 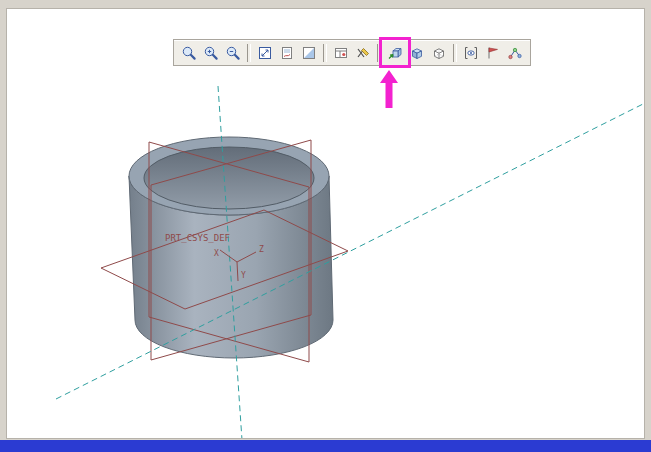 I want to click on flag-icon, so click(x=493, y=53).